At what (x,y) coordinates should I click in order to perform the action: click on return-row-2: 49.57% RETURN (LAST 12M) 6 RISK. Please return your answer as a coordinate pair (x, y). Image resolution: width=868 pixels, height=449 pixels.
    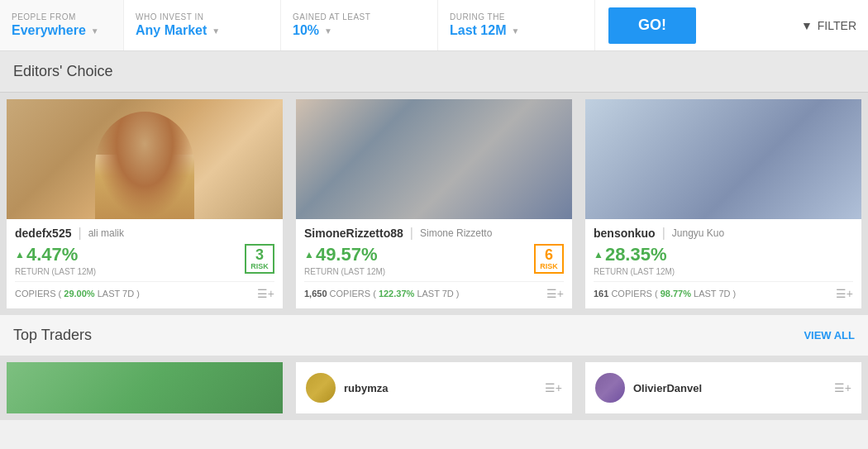
    Looking at the image, I should click on (434, 260).